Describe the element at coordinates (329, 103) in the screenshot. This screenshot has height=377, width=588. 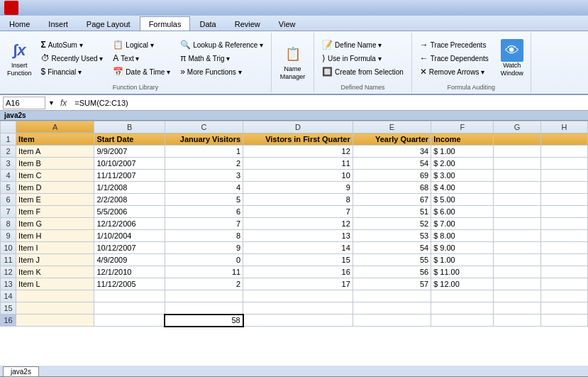
I see `formula-input` at that location.